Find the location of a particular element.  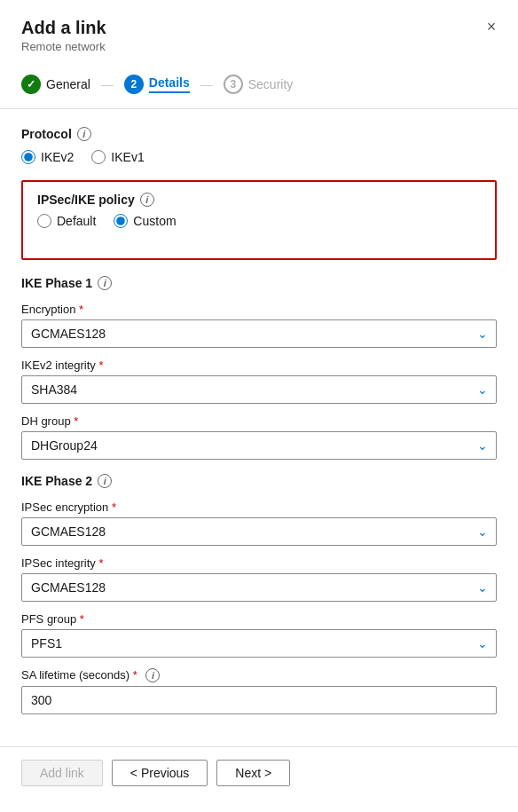

step-label-security: Security is located at coordinates (271, 84).